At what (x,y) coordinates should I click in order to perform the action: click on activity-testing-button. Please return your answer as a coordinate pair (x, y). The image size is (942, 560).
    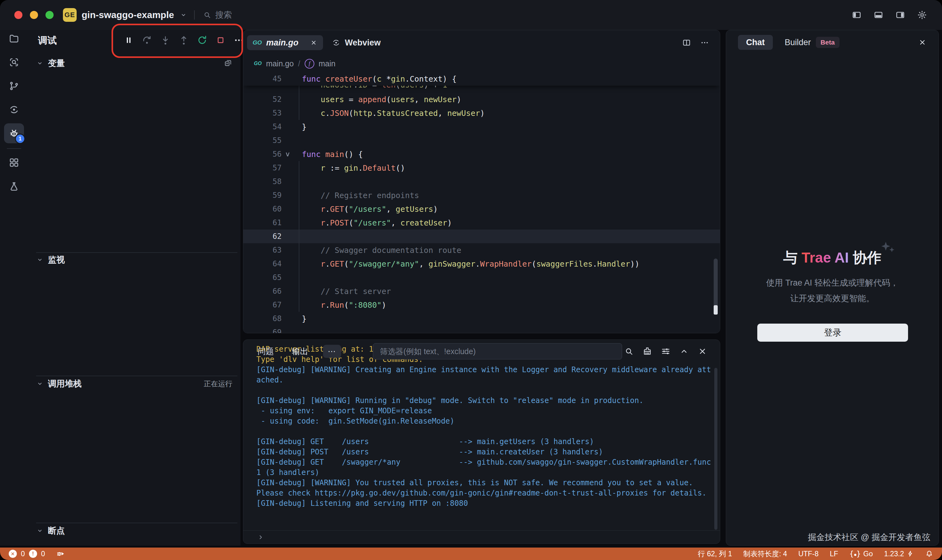
    Looking at the image, I should click on (14, 186).